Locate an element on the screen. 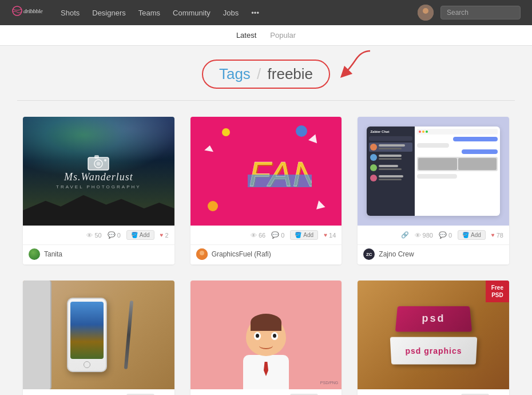 Image resolution: width=532 pixels, height=395 pixels. tag-title-wrapper: Tags / freebie is located at coordinates (266, 74).